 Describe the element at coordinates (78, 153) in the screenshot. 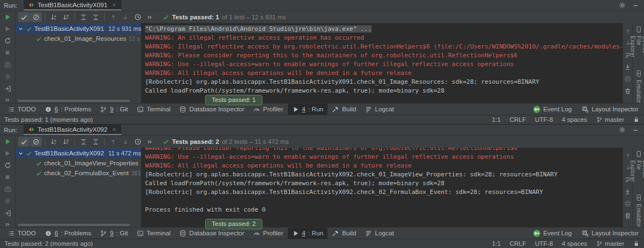

I see `tree-root-row: TestB1BasicActivityX092 (org.aplas.t 11 …` at that location.